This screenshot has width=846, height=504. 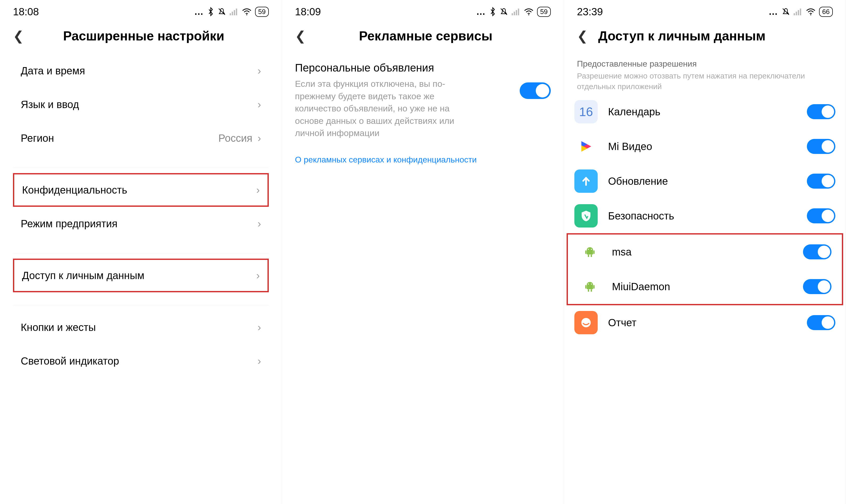 What do you see at coordinates (705, 64) in the screenshot?
I see `section-title: Предоставленные разрешения` at bounding box center [705, 64].